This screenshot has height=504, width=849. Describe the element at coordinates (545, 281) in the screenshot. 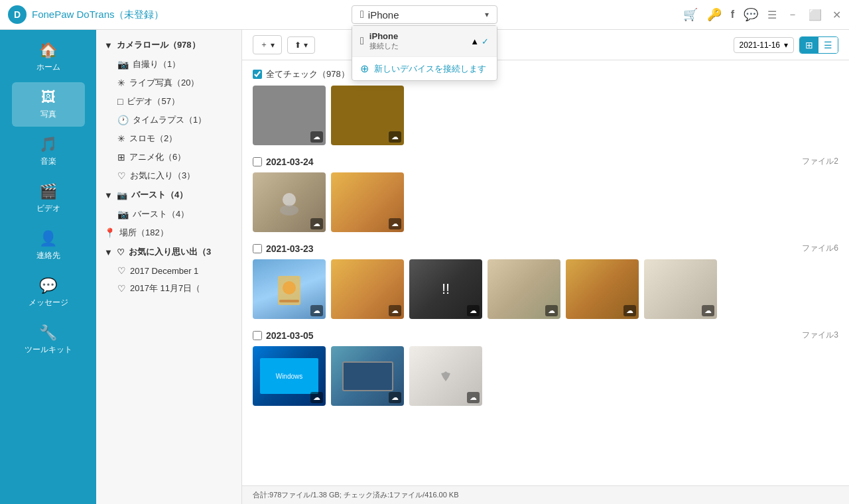

I see `date-section-2021-03-23: 2021-03-23 ファイル6 ☁ ☁` at that location.